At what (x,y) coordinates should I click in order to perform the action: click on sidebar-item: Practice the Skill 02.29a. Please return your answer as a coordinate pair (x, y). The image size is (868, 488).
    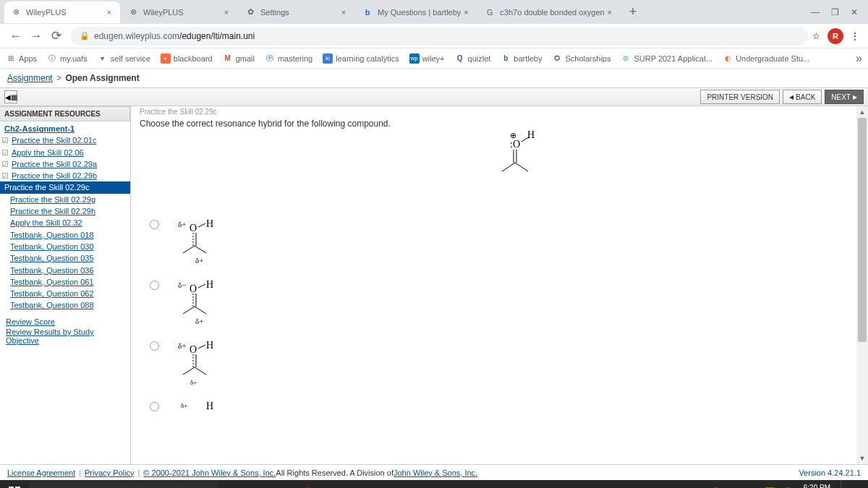
    Looking at the image, I should click on (65, 164).